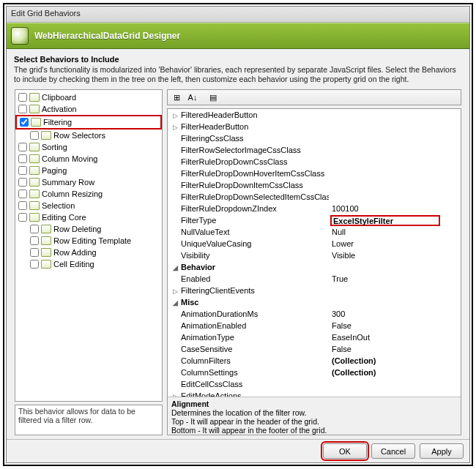  I want to click on tree-item-filtering: Filtering, so click(89, 122).